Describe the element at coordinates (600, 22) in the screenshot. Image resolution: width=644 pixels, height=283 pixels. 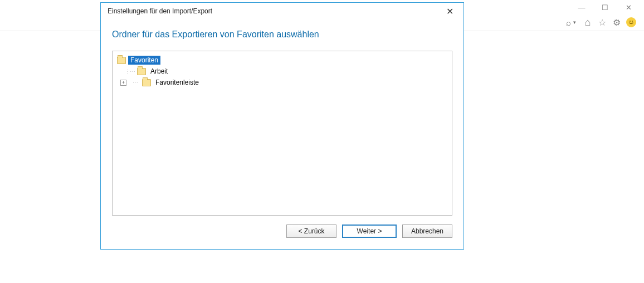
I see `toolbar: ⌕ ▾ ⌂ ☆ ⚙` at that location.